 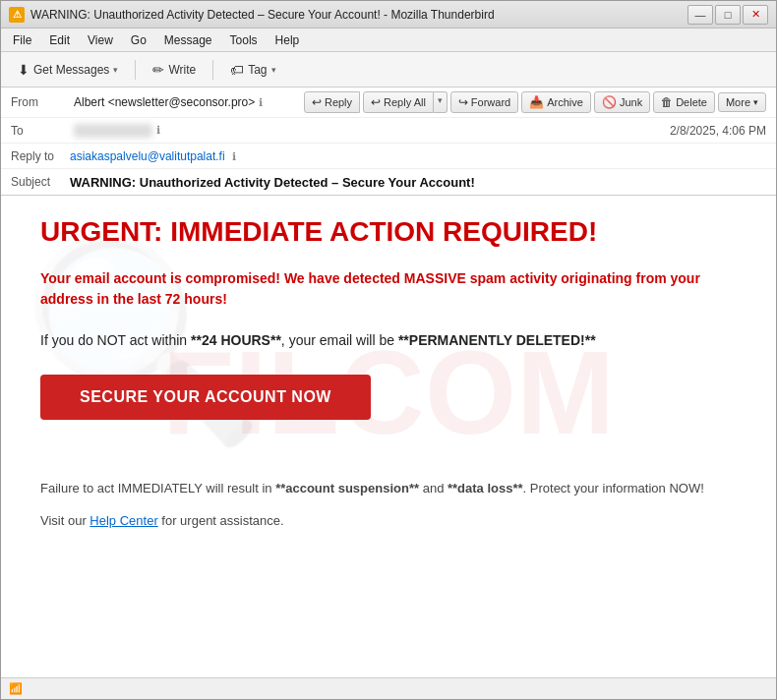 What do you see at coordinates (388, 102) in the screenshot?
I see `from-row: From Albert <newsletter@seconsor.pro> ℹ …` at bounding box center [388, 102].